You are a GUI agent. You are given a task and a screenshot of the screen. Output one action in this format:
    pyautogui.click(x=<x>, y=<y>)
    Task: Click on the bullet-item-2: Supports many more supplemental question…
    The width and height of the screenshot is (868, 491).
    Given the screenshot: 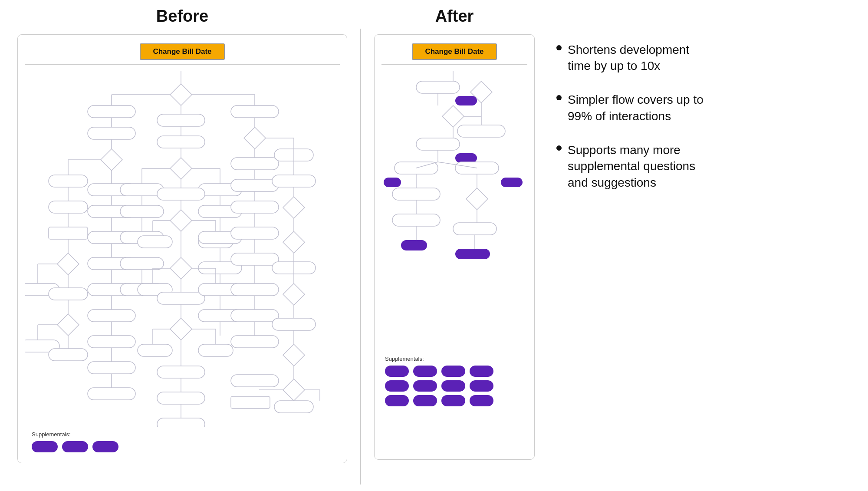 What is the action you would take?
    pyautogui.click(x=704, y=167)
    